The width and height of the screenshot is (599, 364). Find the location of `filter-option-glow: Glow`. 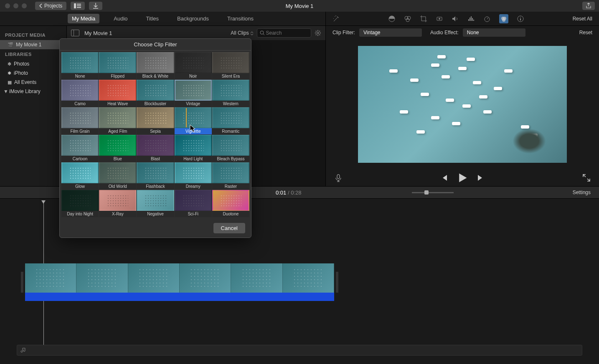

filter-option-glow: Glow is located at coordinates (80, 176).